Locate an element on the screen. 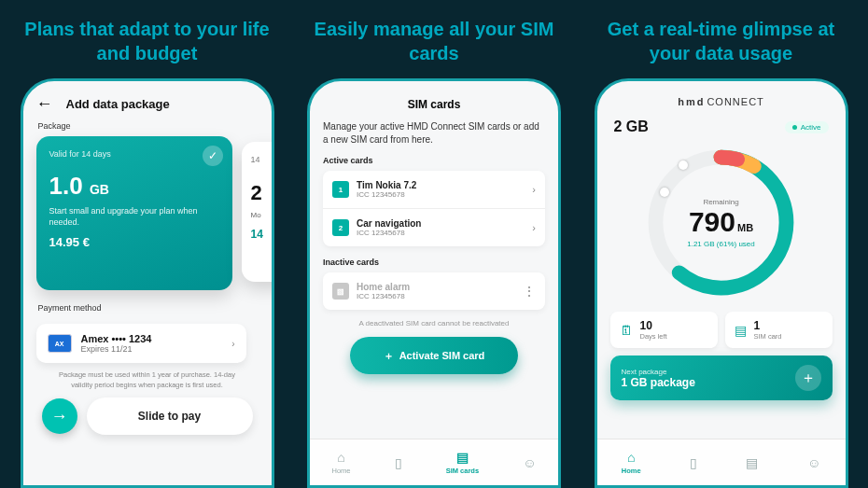  remaining-label: Remaining is located at coordinates (721, 202).